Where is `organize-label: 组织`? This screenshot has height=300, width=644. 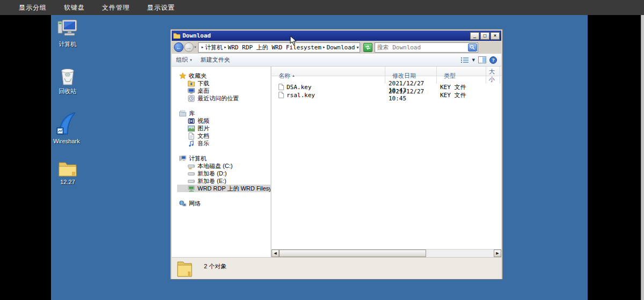
organize-label: 组织 is located at coordinates (182, 60).